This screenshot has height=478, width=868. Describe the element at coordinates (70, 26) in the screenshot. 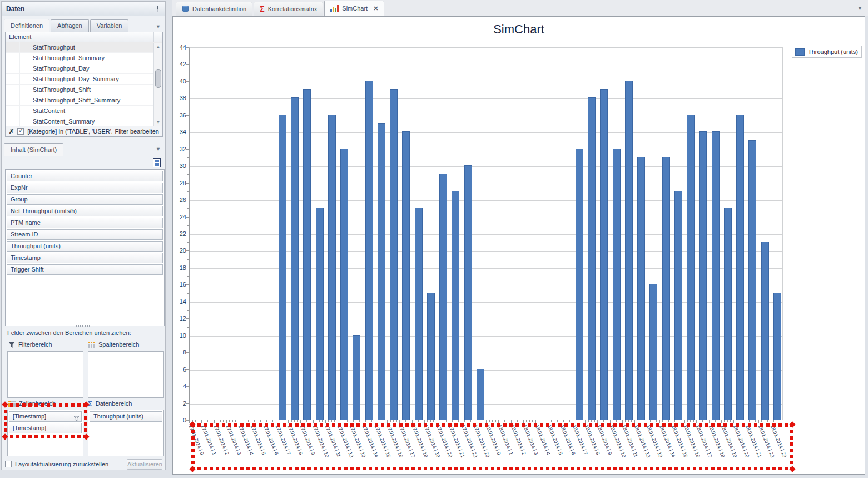

I see `tab-abfragen: Abfragen` at that location.